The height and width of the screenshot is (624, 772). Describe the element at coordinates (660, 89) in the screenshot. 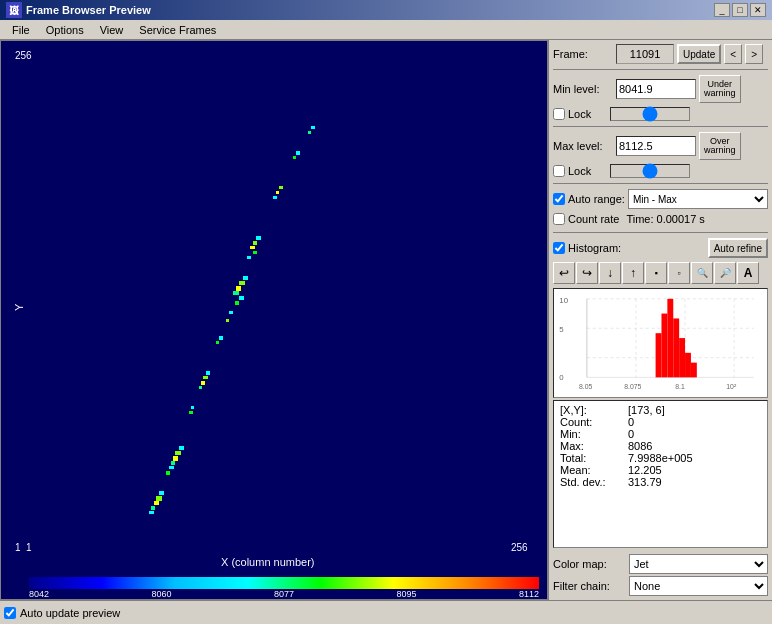

I see `min-level-row: Min level: Underwarning` at that location.